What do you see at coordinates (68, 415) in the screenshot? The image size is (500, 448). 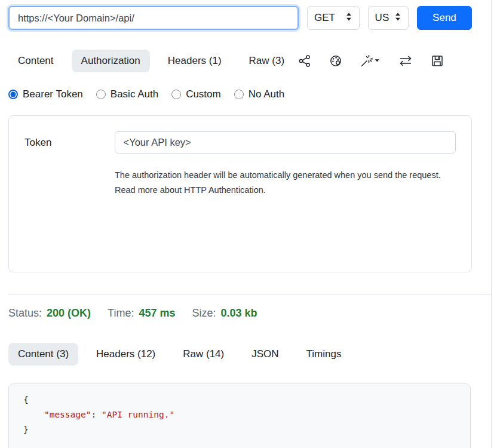 I see `json-key: "message"` at bounding box center [68, 415].